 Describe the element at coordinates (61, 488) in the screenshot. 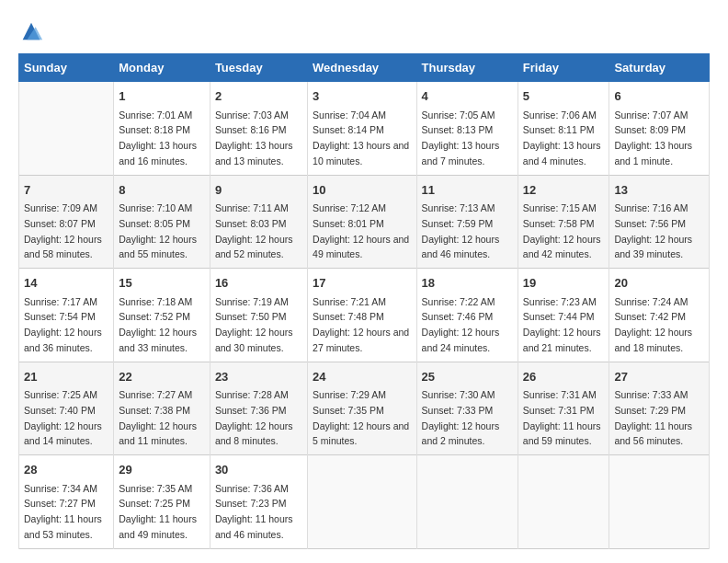

I see `sunrise-text: Sunrise: 7:34 AM` at that location.